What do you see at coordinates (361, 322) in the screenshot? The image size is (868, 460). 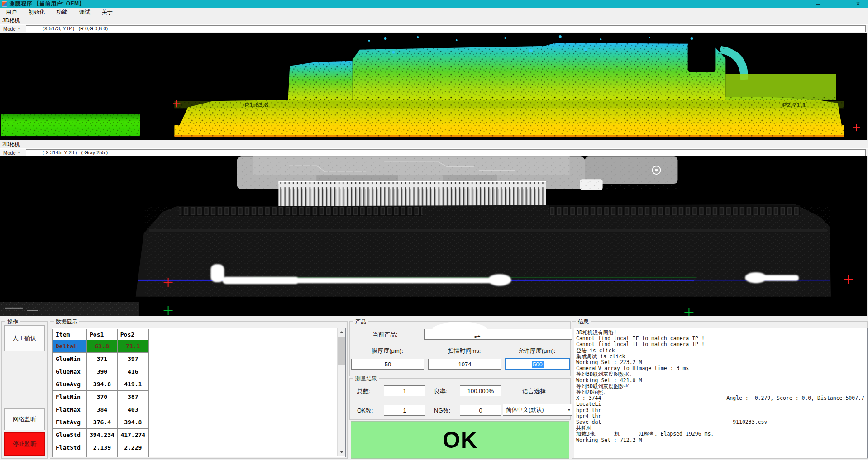 I see `product-group-title: 产品` at bounding box center [361, 322].